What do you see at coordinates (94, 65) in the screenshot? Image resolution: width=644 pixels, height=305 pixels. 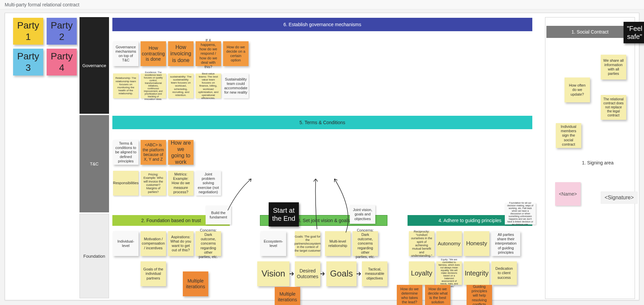 I see `label-governance: Governance` at bounding box center [94, 65].